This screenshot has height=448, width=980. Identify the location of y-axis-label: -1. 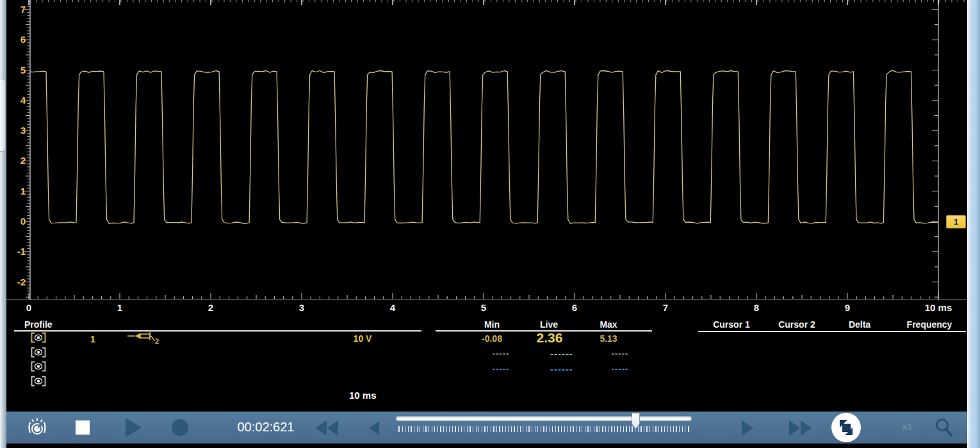
(15, 252).